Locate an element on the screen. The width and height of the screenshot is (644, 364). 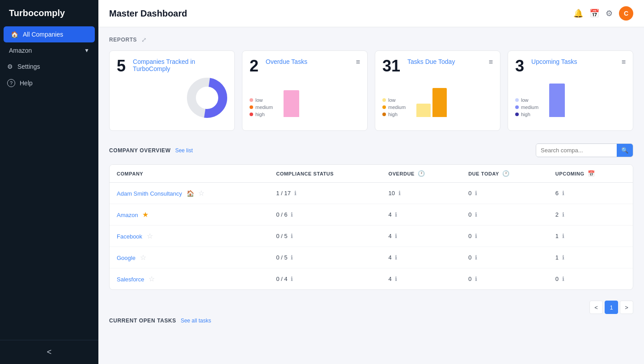
sidebar-item-help: ? Help is located at coordinates (49, 83).